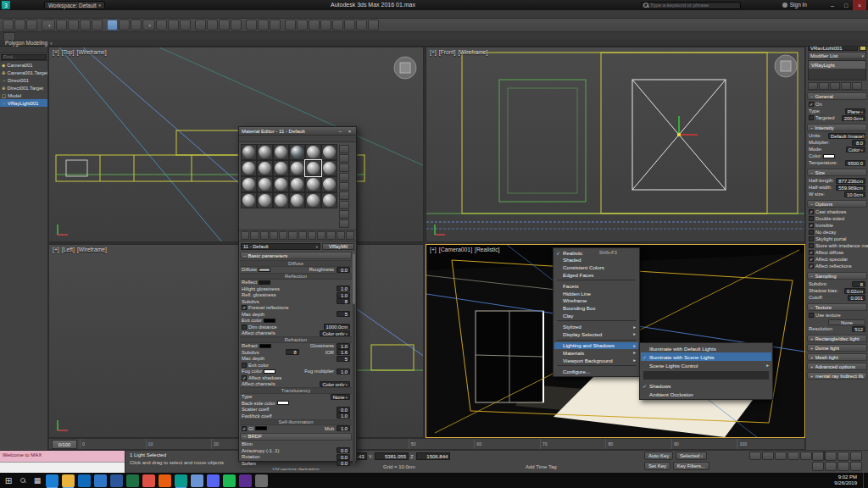  Describe the element at coordinates (597, 268) in the screenshot. I see `context-menu-item: ✓ Consistent Colors ▸` at that location.